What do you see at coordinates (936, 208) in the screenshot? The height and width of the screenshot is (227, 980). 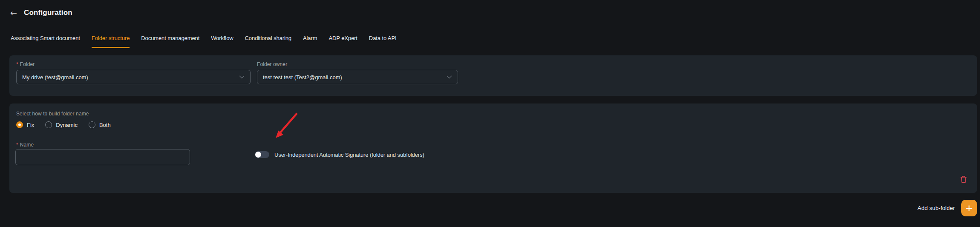 I see `add-subfolder-label: Add sub-folder` at bounding box center [936, 208].